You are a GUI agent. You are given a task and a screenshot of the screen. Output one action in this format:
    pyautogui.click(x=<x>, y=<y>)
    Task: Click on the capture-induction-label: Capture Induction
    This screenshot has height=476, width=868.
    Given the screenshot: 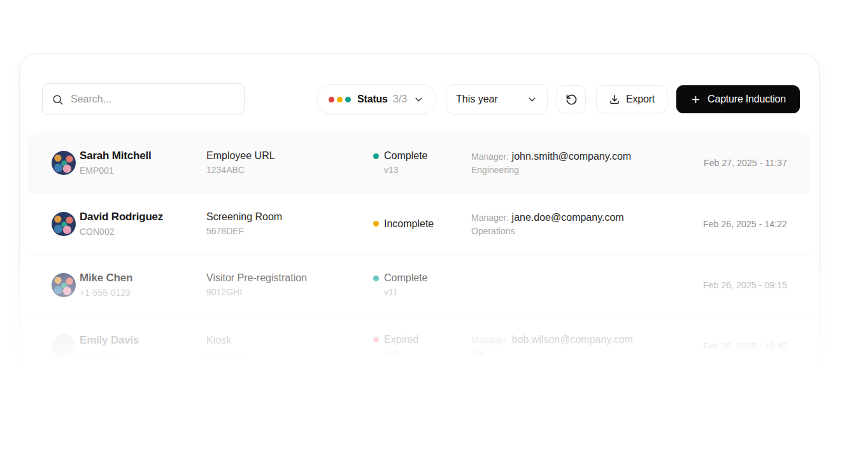 What is the action you would take?
    pyautogui.click(x=746, y=99)
    